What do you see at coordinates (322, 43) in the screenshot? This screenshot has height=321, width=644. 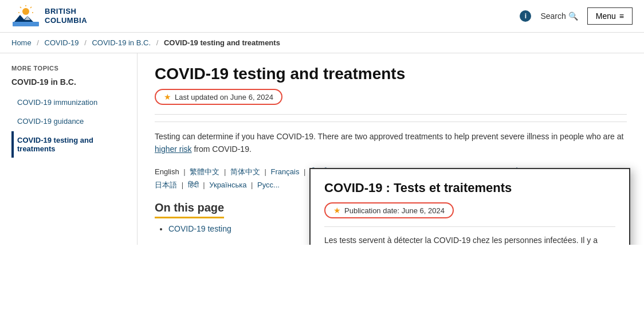 I see `breadcrumb: Home / COVID-19 / COVID-19 in B.C. / COV…` at bounding box center [322, 43].